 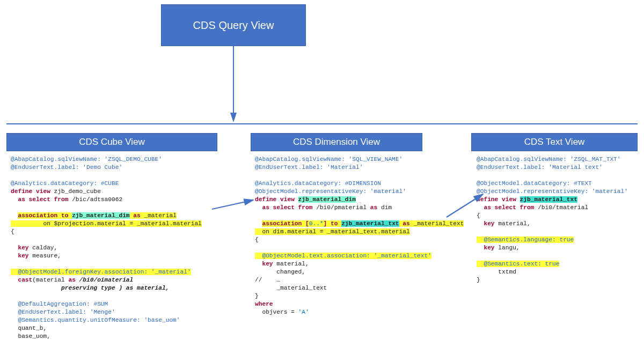 What do you see at coordinates (336, 142) in the screenshot?
I see `dimension-view-header: CDS Dimension View` at bounding box center [336, 142].